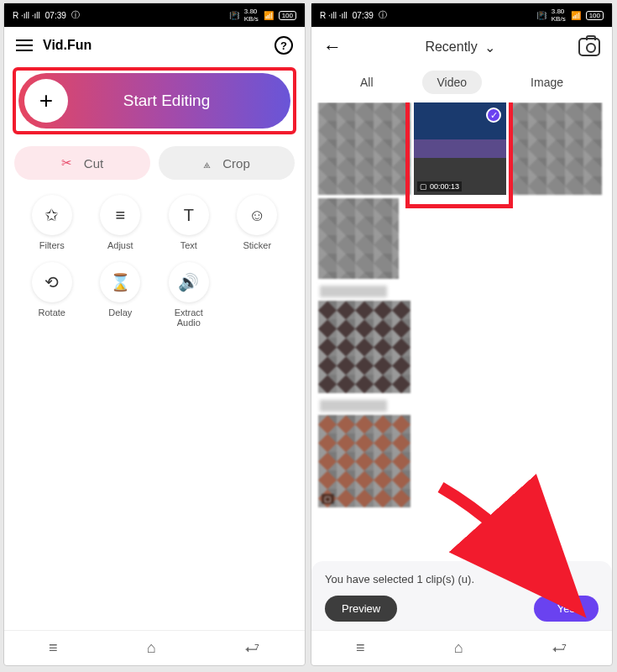 The width and height of the screenshot is (617, 672). What do you see at coordinates (589, 47) in the screenshot?
I see `camera-icon` at bounding box center [589, 47].